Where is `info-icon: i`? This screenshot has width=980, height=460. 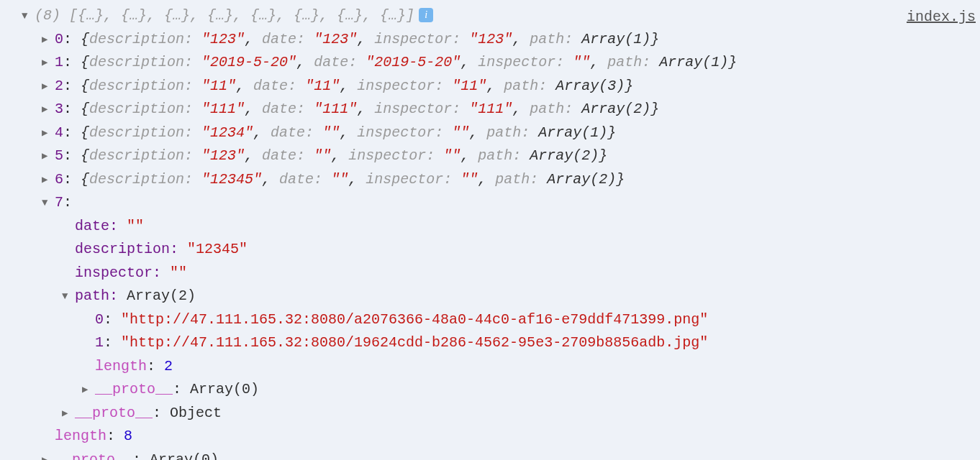 info-icon: i is located at coordinates (426, 15).